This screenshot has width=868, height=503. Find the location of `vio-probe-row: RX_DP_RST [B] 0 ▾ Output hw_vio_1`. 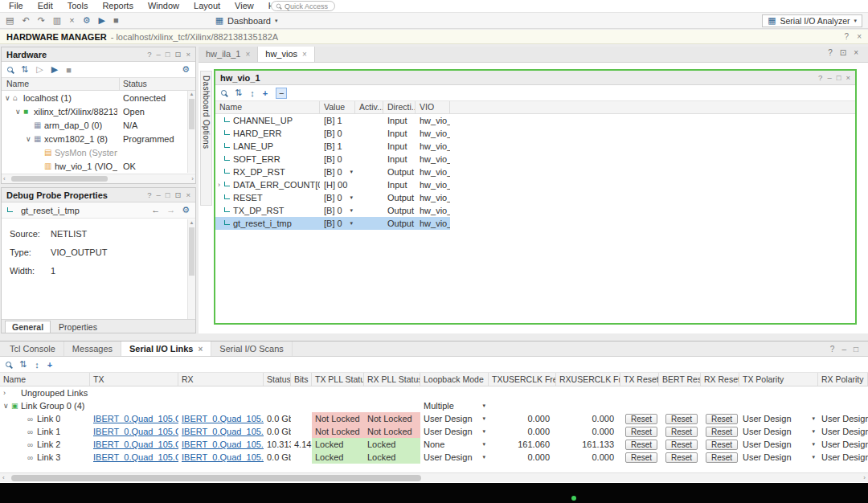

vio-probe-row: RX_DP_RST [B] 0 ▾ Output hw_vio_1 is located at coordinates (333, 172).